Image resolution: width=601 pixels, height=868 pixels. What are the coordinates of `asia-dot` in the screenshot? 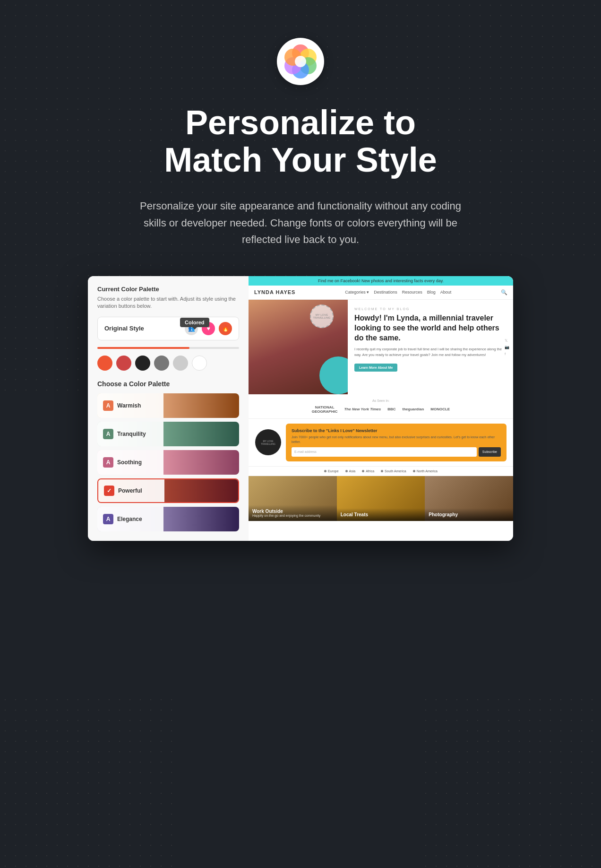 It's located at (347, 471).